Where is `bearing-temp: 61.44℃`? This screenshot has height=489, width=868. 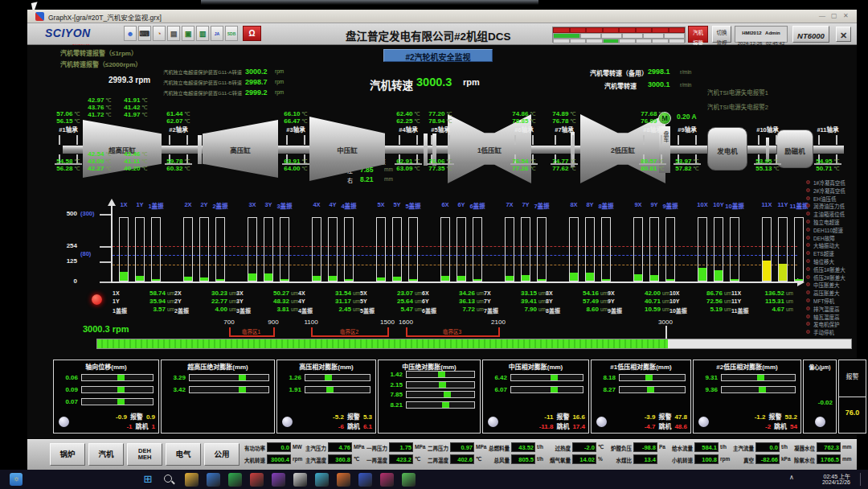 bearing-temp: 61.44℃ is located at coordinates (178, 114).